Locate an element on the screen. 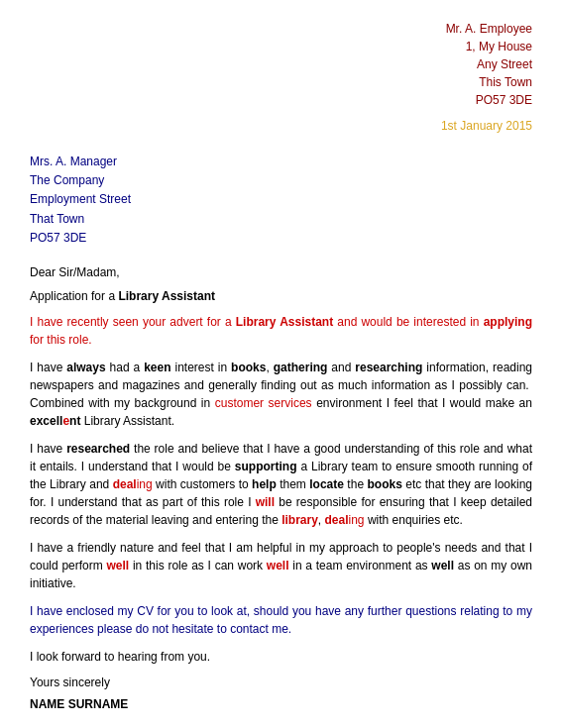  sender-full-name: NAME SURNAME is located at coordinates (281, 704).